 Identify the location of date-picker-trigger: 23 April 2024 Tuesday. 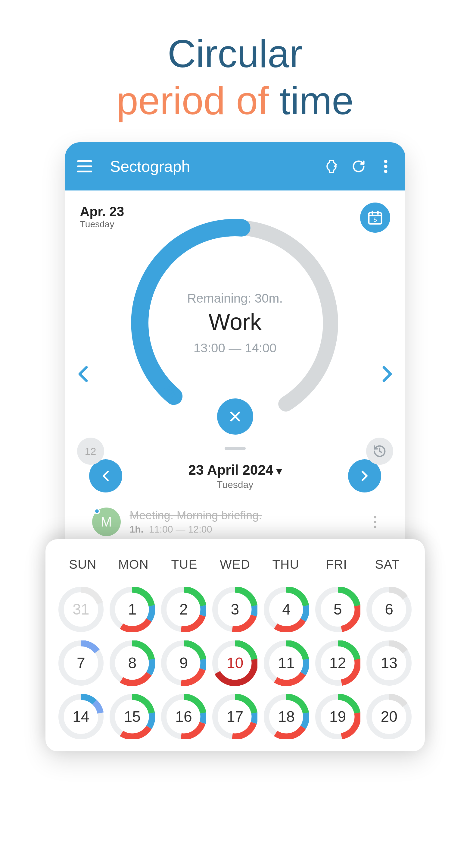
(235, 476).